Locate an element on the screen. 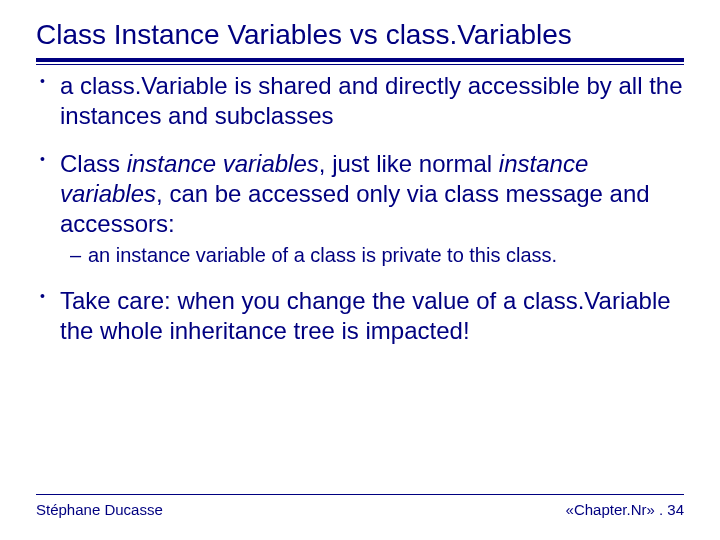 This screenshot has width=720, height=540. sub-bullet-list: an instance variable of a class is priva… is located at coordinates (372, 256).